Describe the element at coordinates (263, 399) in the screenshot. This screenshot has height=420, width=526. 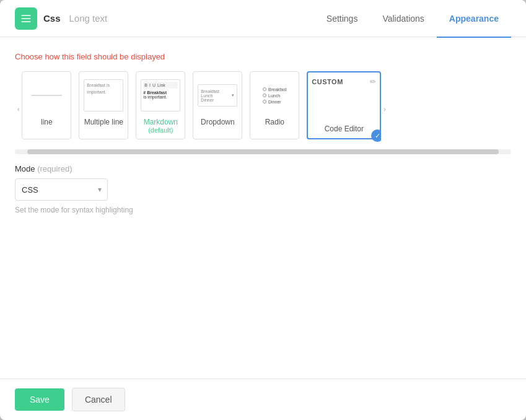
I see `footer: Save Cancel` at that location.